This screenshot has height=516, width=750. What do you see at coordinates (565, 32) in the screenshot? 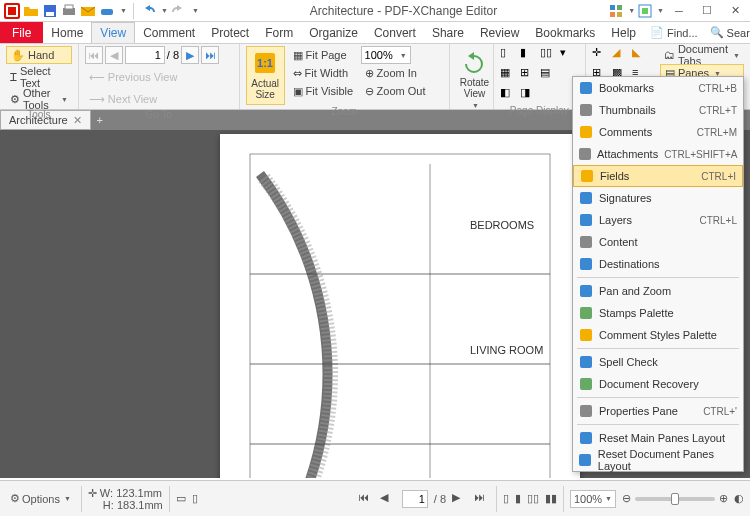
I see `menu-bookmarks: Bookmarks` at bounding box center [565, 32].